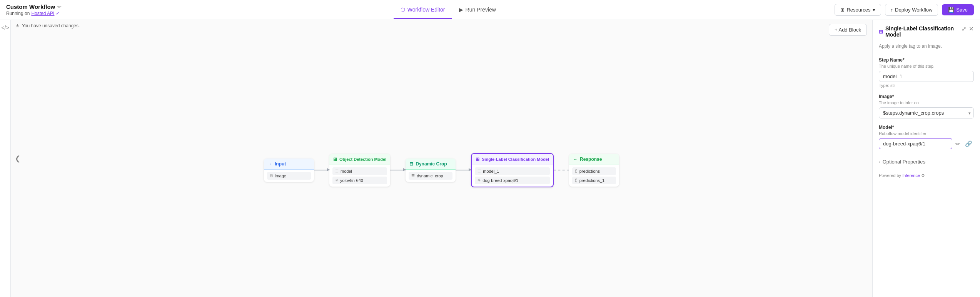  Describe the element at coordinates (477, 10) in the screenshot. I see `tab-run-preview: ▶ Run Preview` at that location.